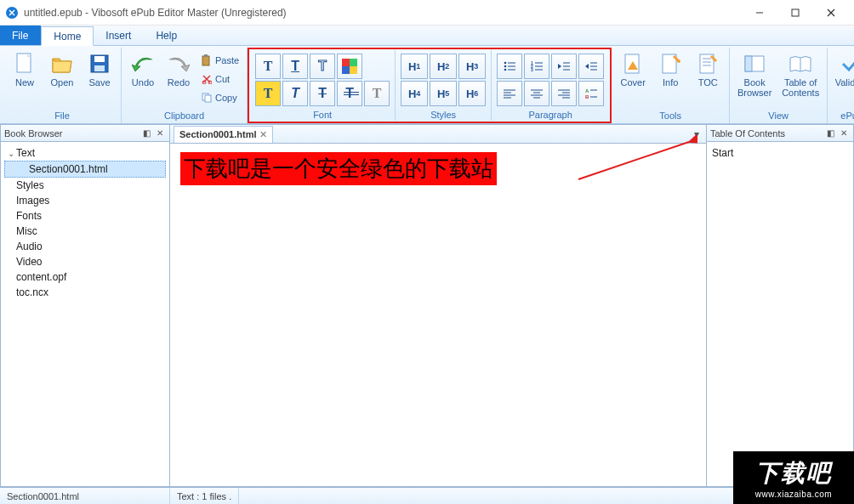 The height and width of the screenshot is (504, 854). Describe the element at coordinates (143, 79) in the screenshot. I see `undo-button: Undo` at that location.